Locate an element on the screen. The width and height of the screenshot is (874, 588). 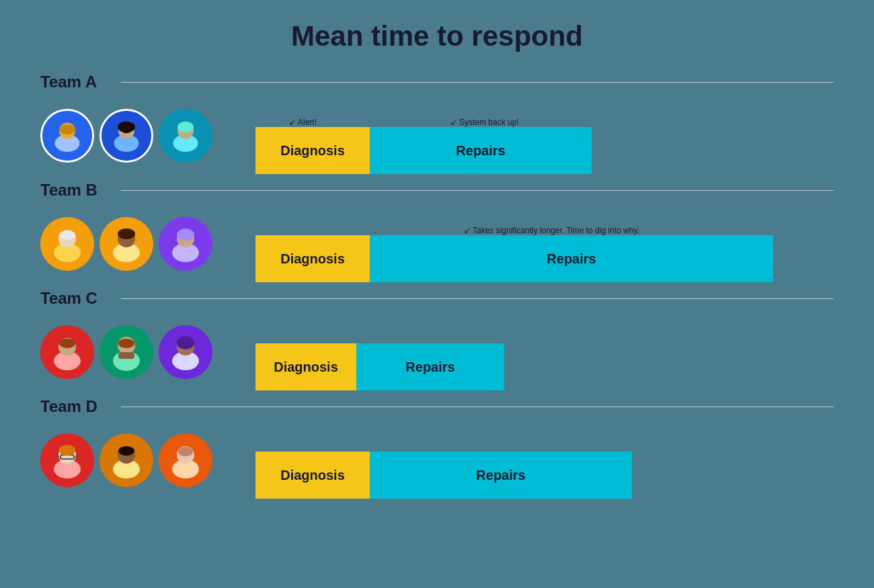
team-d-header: Team D is located at coordinates (437, 407).